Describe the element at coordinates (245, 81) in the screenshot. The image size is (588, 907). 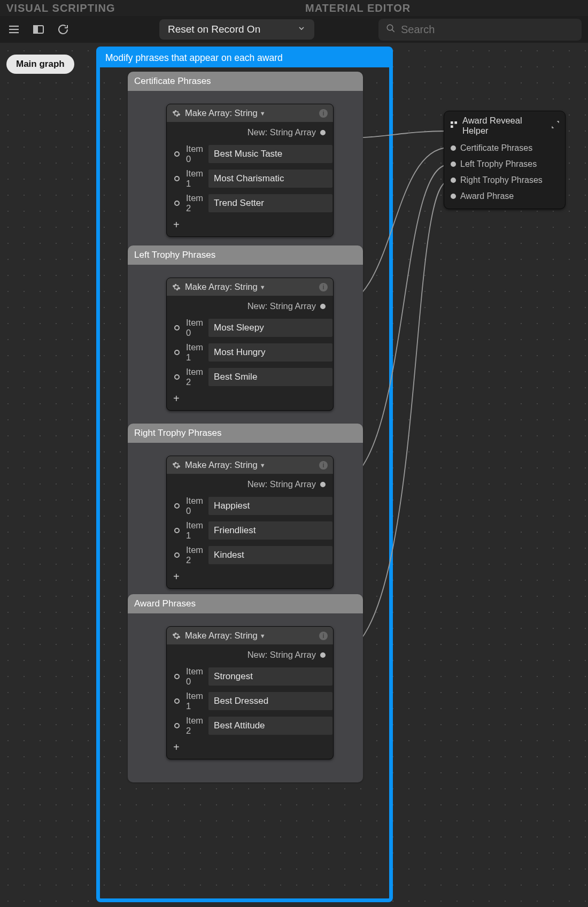
I see `group-header: Certificate Phrases` at that location.